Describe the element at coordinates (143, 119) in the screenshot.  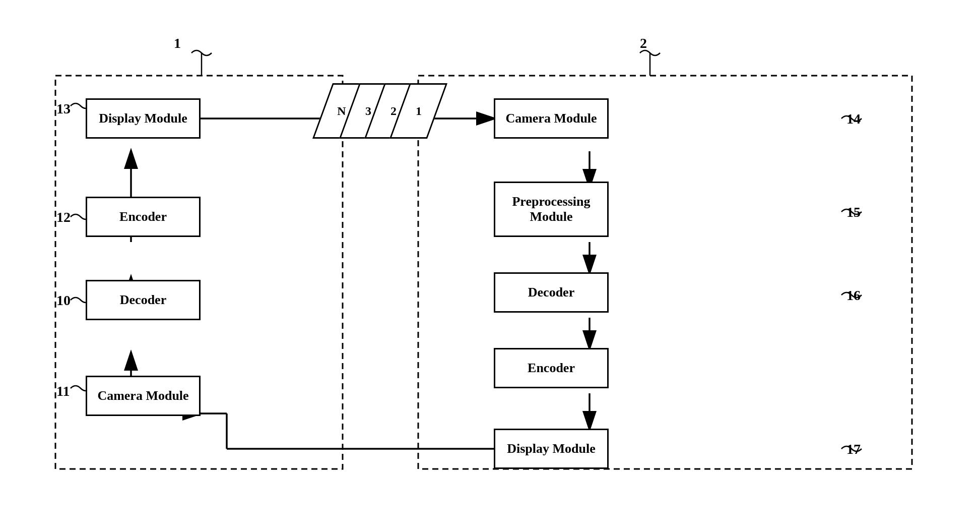
I see `left-display-module-label: Display Module` at that location.